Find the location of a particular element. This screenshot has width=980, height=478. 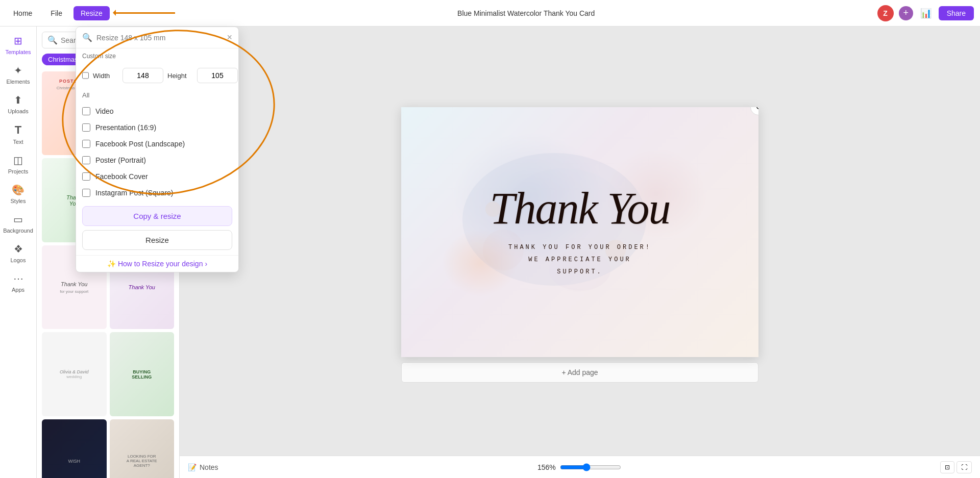

arrow-line is located at coordinates (144, 13).